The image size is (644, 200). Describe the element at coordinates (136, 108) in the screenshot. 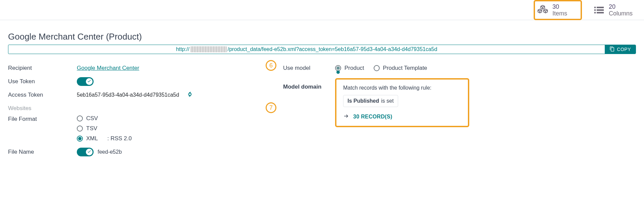

I see `row-websites: Websites` at that location.